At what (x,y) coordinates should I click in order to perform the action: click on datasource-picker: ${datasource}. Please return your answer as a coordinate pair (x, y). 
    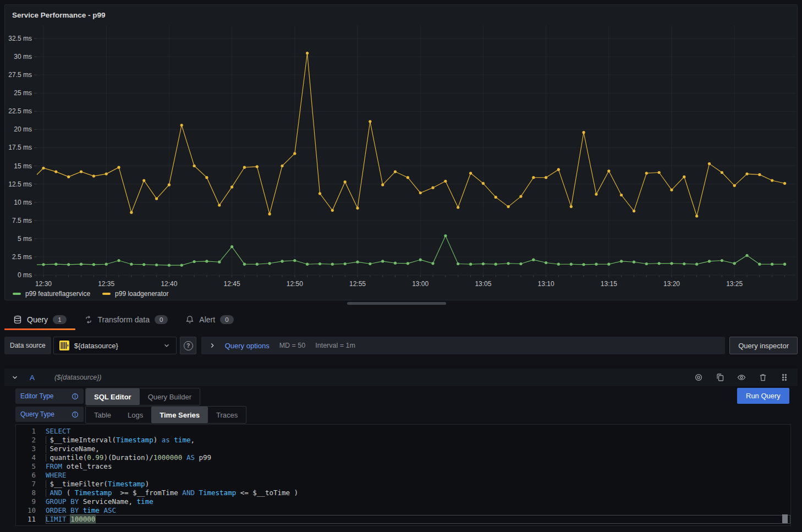
    Looking at the image, I should click on (115, 345).